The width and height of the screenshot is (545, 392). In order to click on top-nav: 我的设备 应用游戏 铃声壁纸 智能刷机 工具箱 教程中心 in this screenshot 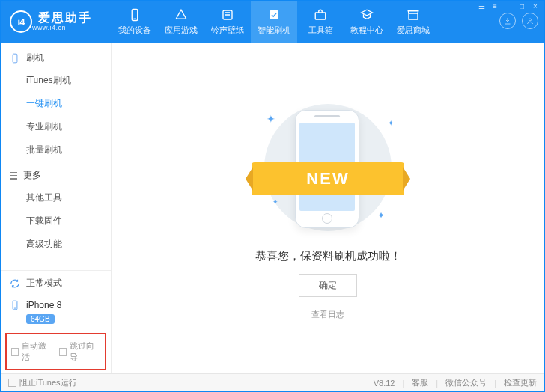, I will do `click(274, 22)`.